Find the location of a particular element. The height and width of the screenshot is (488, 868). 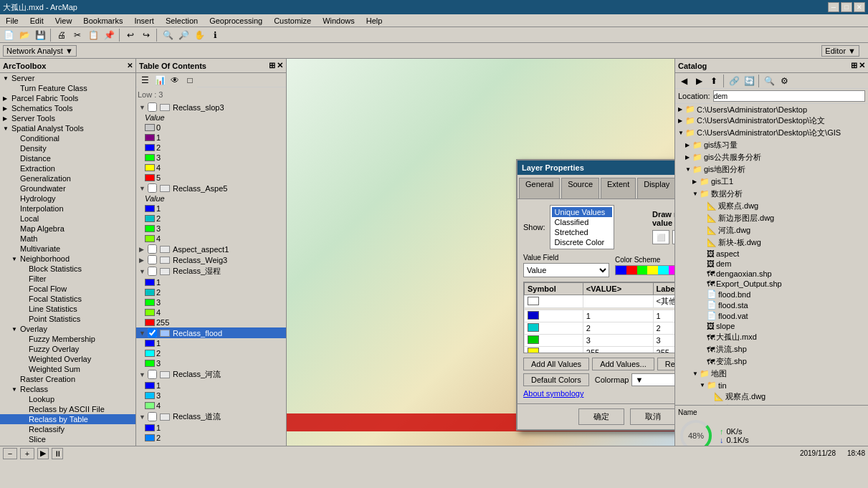

toc-item-18: 2 is located at coordinates (211, 292).